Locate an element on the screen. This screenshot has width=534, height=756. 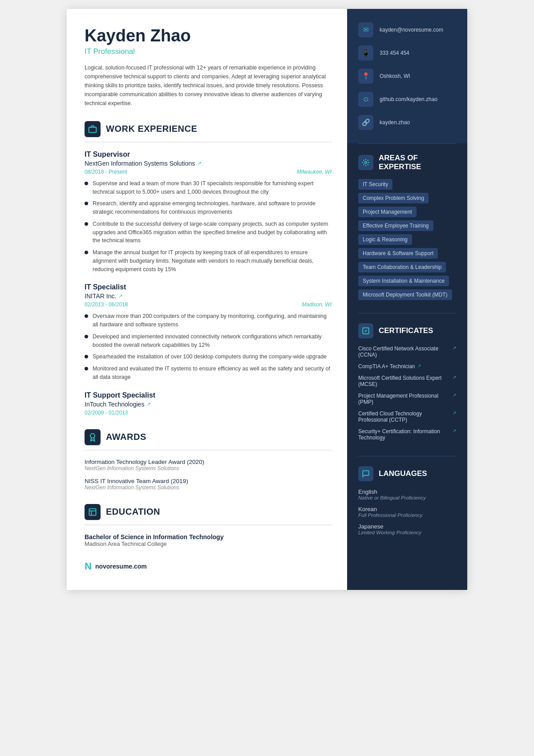
portfolio-icon: 🔗 is located at coordinates (366, 122).